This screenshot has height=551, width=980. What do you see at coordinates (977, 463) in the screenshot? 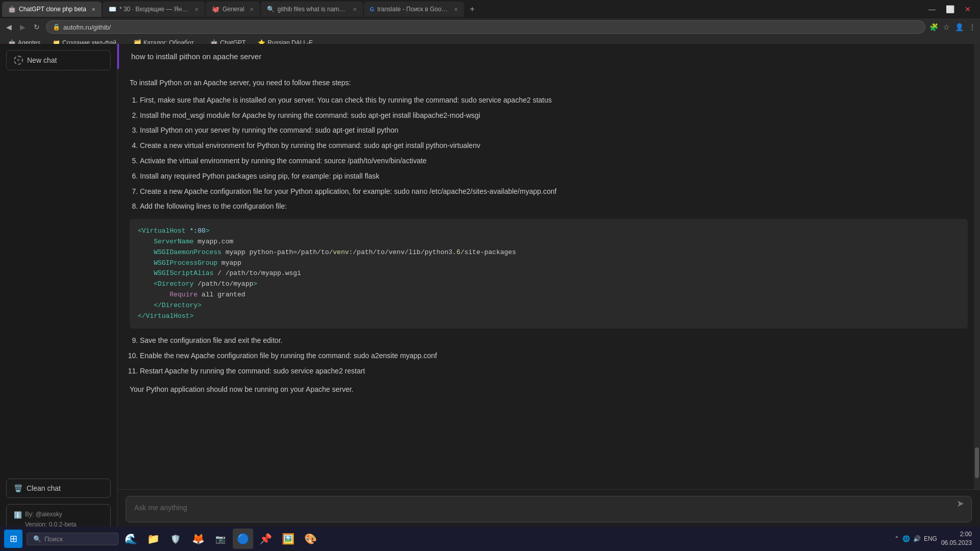
I see `scrollbar-thumb` at bounding box center [977, 463].